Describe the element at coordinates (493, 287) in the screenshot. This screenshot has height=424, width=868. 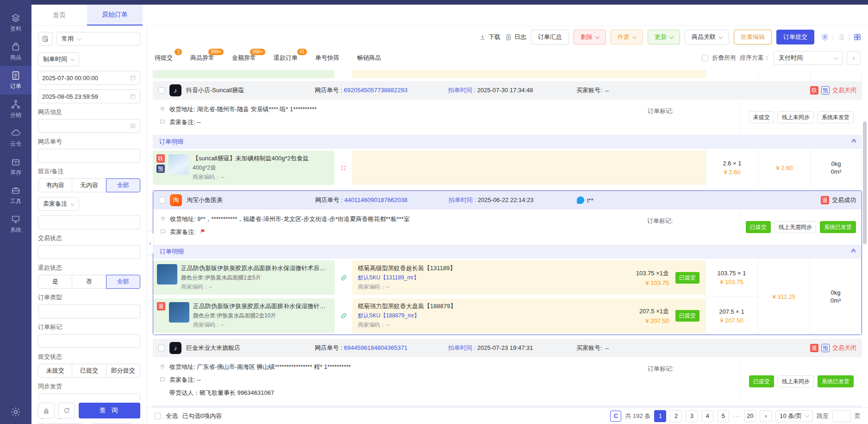
I see `matched-merchant-code: 商家编码：--` at that location.